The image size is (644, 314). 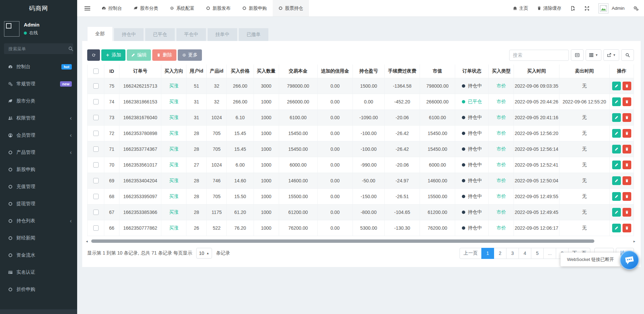 I want to click on add-button: 添加, so click(x=113, y=55).